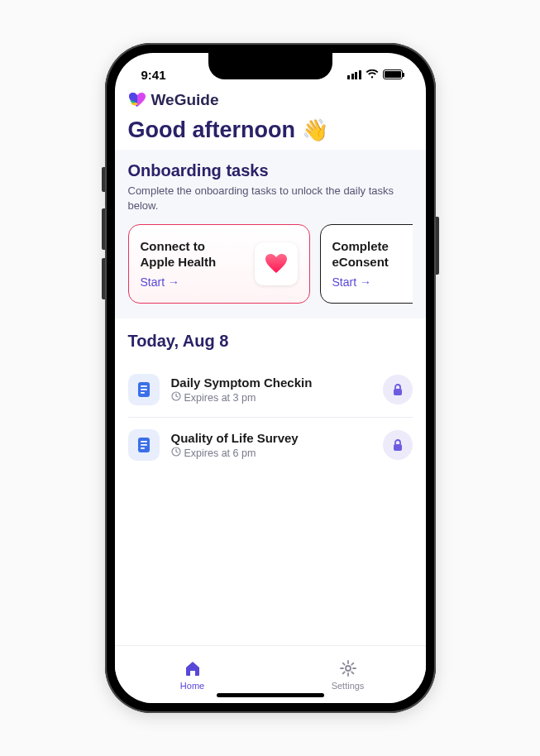 This screenshot has width=540, height=756. What do you see at coordinates (185, 100) in the screenshot?
I see `brand-name: WeGuide` at bounding box center [185, 100].